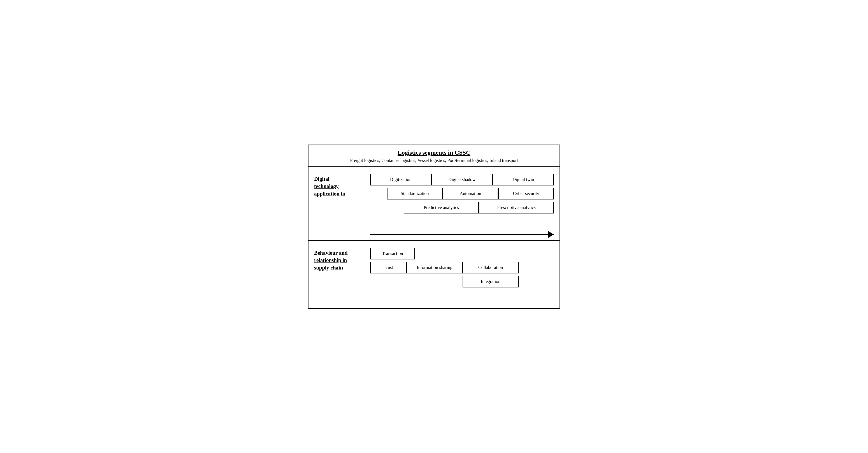  I want to click on diagram-container: Logistics segments in CSSC Freight logis…, so click(434, 227).